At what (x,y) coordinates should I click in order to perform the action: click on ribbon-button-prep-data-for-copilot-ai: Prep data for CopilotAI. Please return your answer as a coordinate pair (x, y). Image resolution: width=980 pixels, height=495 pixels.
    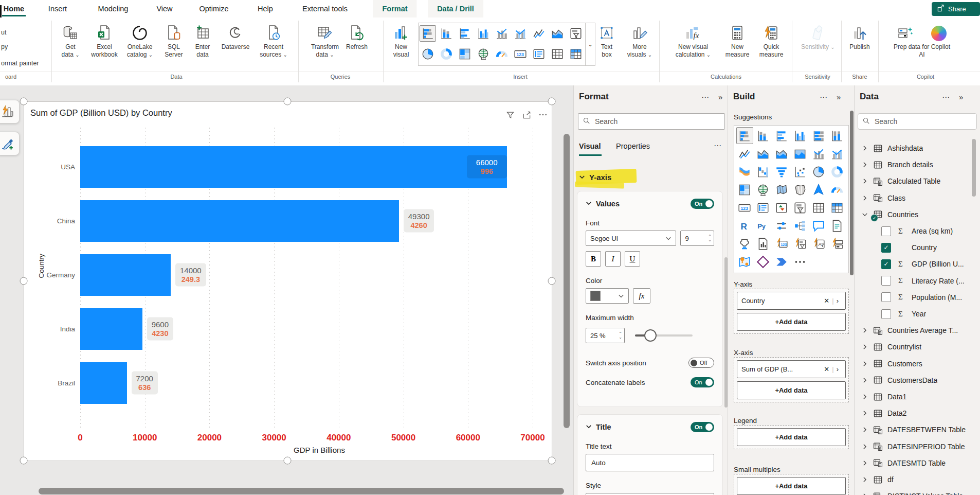
    Looking at the image, I should click on (922, 40).